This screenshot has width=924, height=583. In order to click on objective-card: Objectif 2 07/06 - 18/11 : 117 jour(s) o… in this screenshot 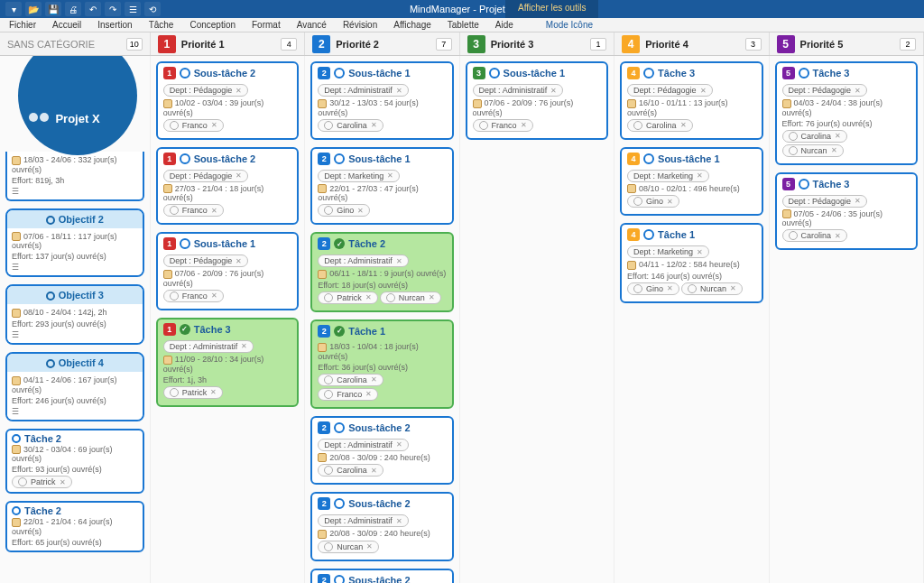, I will do `click(75, 244)`.